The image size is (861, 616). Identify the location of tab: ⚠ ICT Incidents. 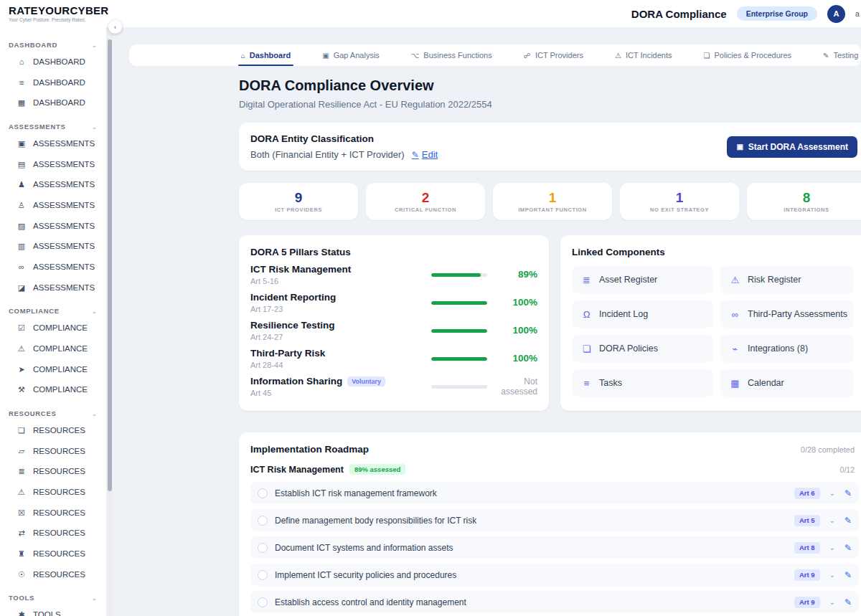
(644, 55).